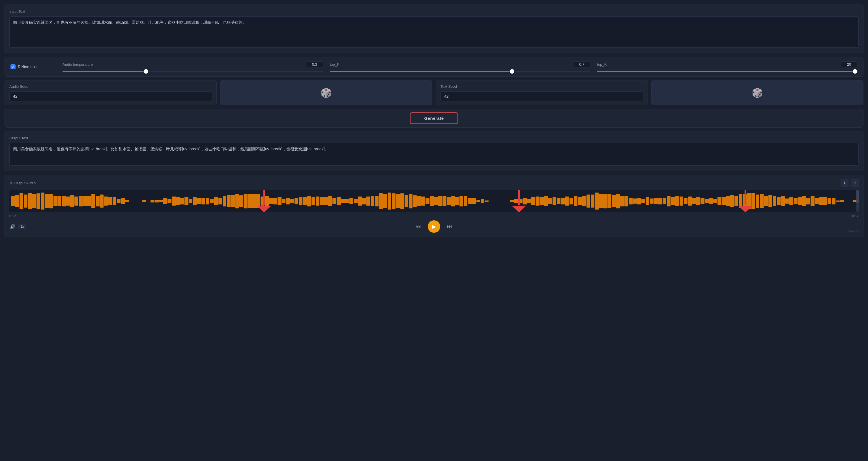  What do you see at coordinates (542, 93) in the screenshot?
I see `text-seed-box: Text Seed` at bounding box center [542, 93].